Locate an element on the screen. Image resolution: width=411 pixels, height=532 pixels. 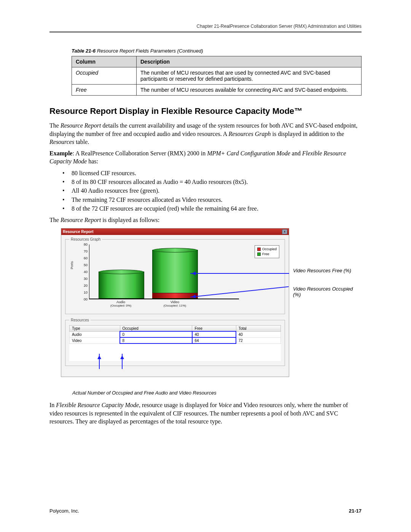
arrow-up-occupied is located at coordinates (99, 361).